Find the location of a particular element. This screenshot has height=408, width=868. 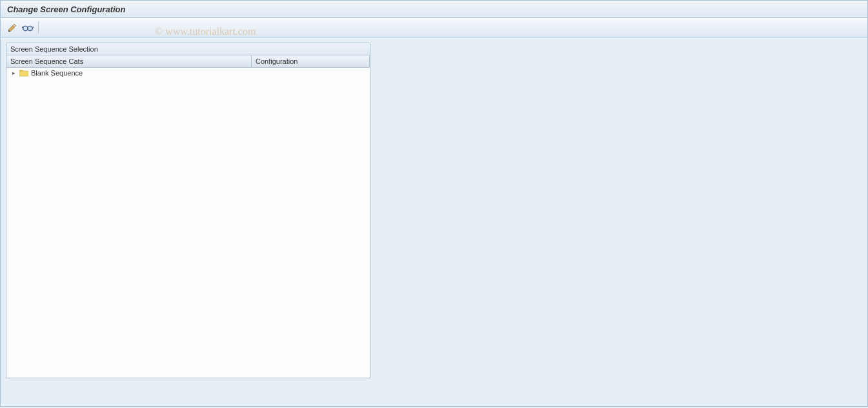

column-header-cats: Screen Sequence Cats is located at coordinates (129, 61).